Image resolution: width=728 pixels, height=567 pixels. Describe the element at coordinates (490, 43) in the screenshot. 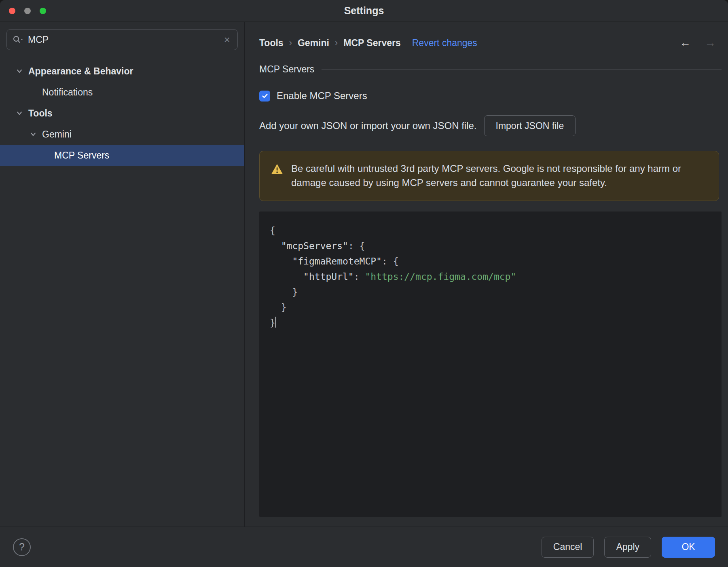

I see `breadcrumb: Tools › Gemini › MCP Servers Revert chan…` at that location.